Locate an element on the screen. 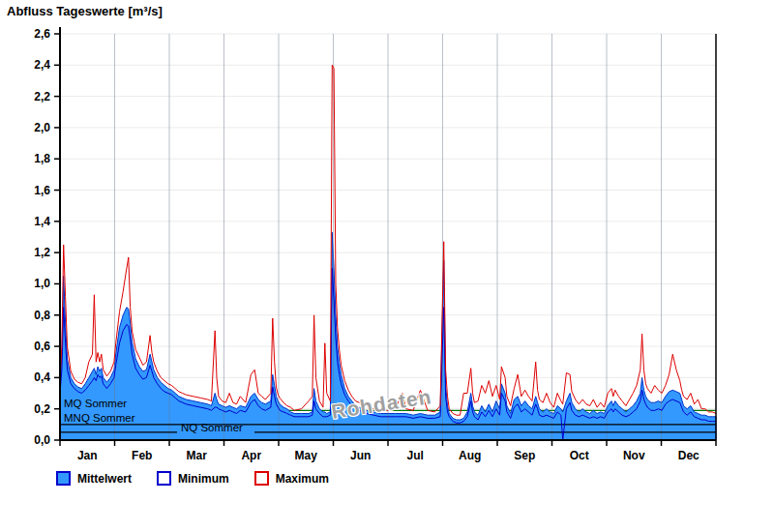 The width and height of the screenshot is (774, 532). mittelwert-swatch-icon is located at coordinates (64, 478).